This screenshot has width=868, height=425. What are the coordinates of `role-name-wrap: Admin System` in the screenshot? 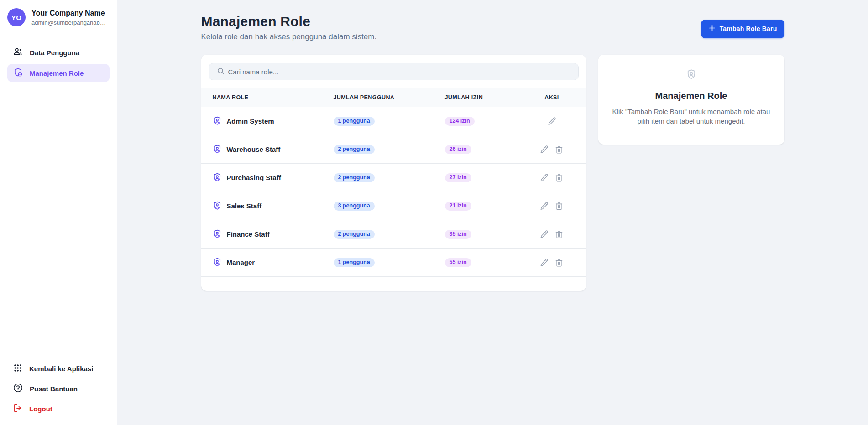 It's located at (273, 121).